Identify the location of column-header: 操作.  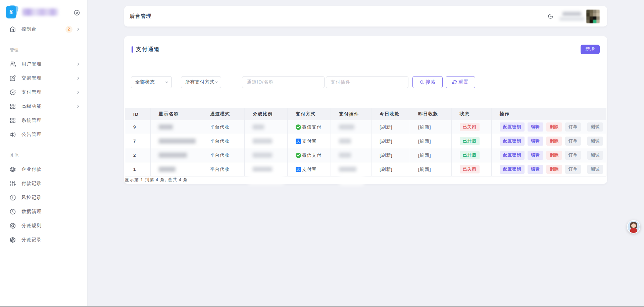
(549, 114).